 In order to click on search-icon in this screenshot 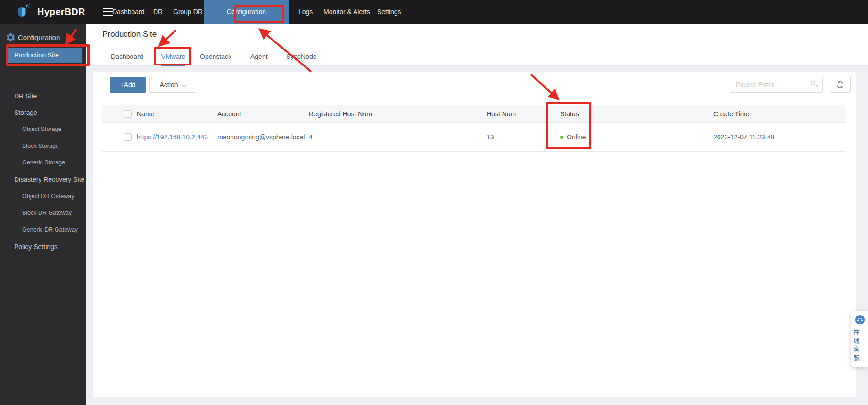, I will do `click(814, 84)`.